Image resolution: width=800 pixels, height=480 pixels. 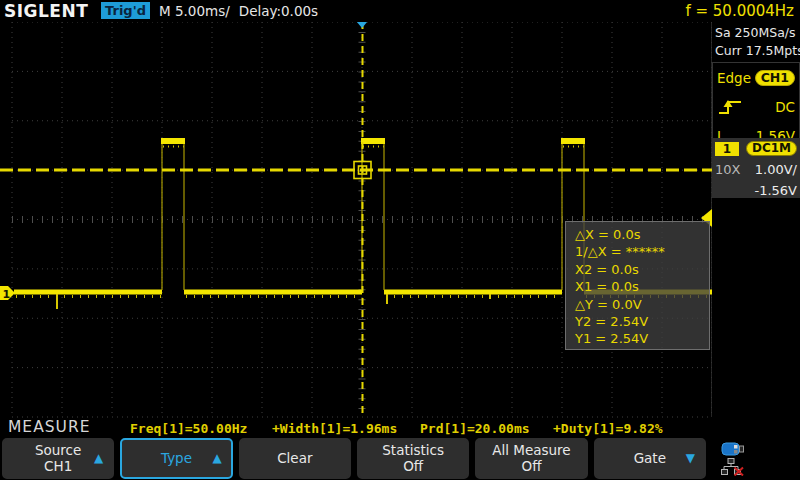 What do you see at coordinates (734, 78) in the screenshot?
I see `trigger-mode: Edge` at bounding box center [734, 78].